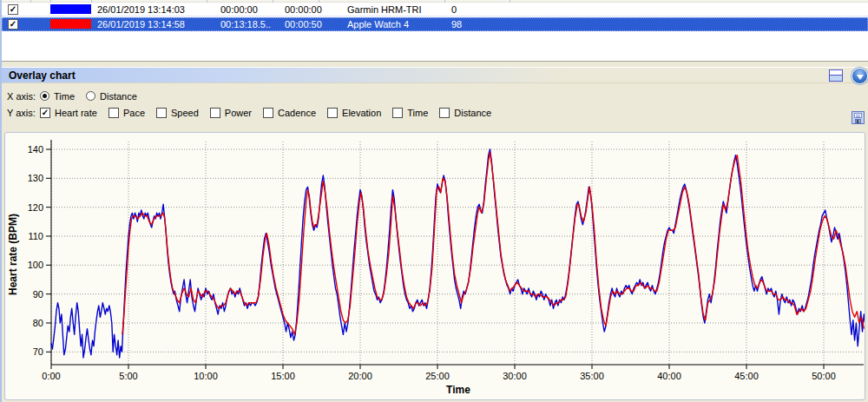  What do you see at coordinates (45, 96) in the screenshot?
I see `time-radio` at bounding box center [45, 96].